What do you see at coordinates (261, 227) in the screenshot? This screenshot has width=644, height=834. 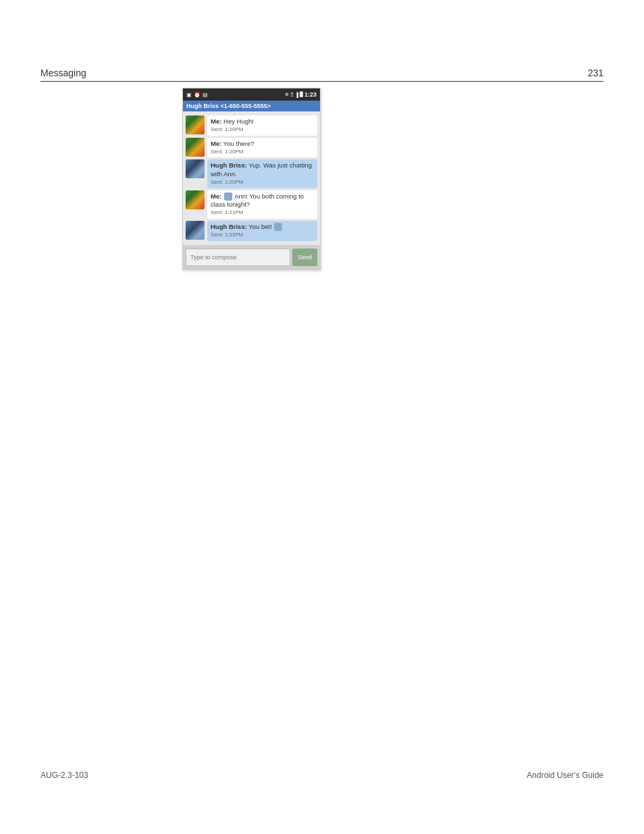 I see `message-text: You bet!` at bounding box center [261, 227].